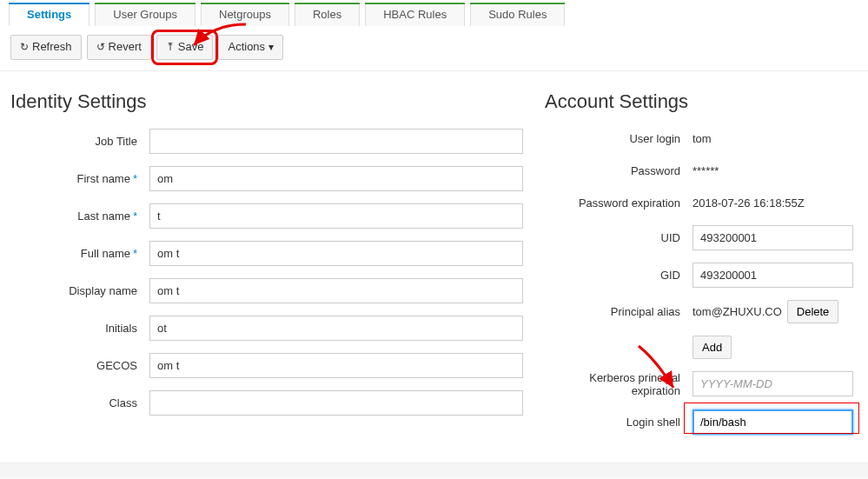  I want to click on refresh-button: ↻ Refresh, so click(46, 47).